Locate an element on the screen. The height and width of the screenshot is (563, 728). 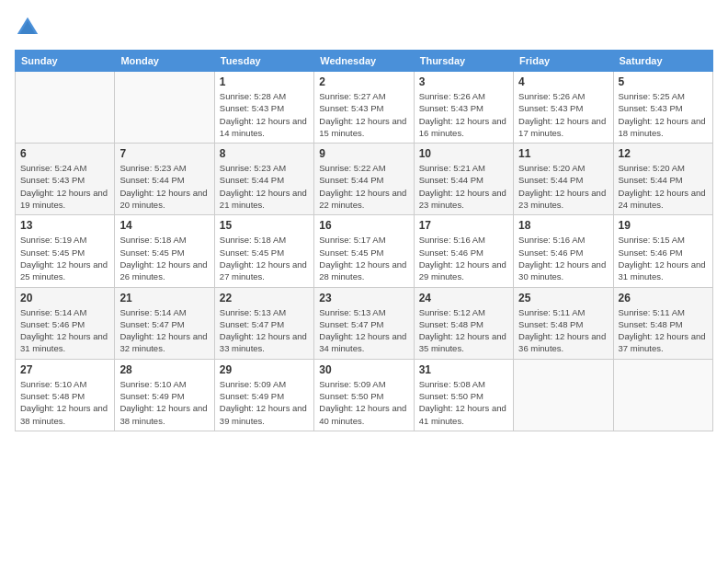
day-number: 6 is located at coordinates (64, 154).